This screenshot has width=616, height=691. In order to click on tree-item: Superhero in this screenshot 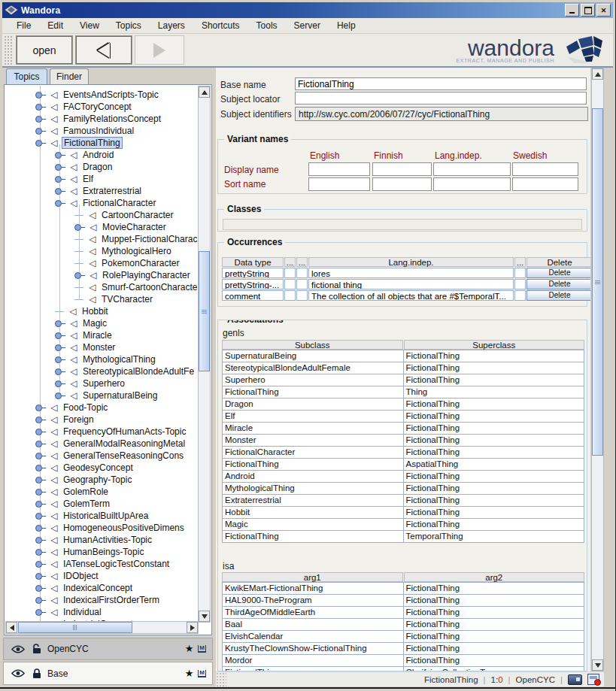, I will do `click(102, 383)`.